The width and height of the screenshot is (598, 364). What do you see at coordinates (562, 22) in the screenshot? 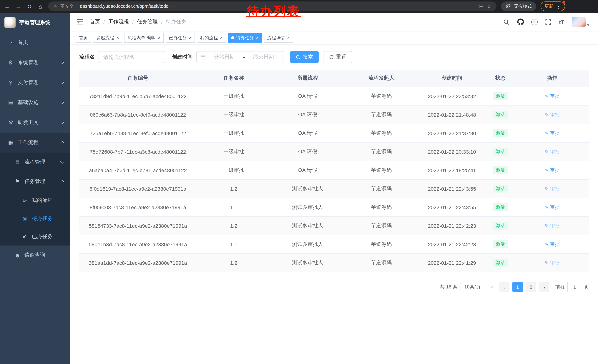
I see `font-size-icon: tT` at bounding box center [562, 22].